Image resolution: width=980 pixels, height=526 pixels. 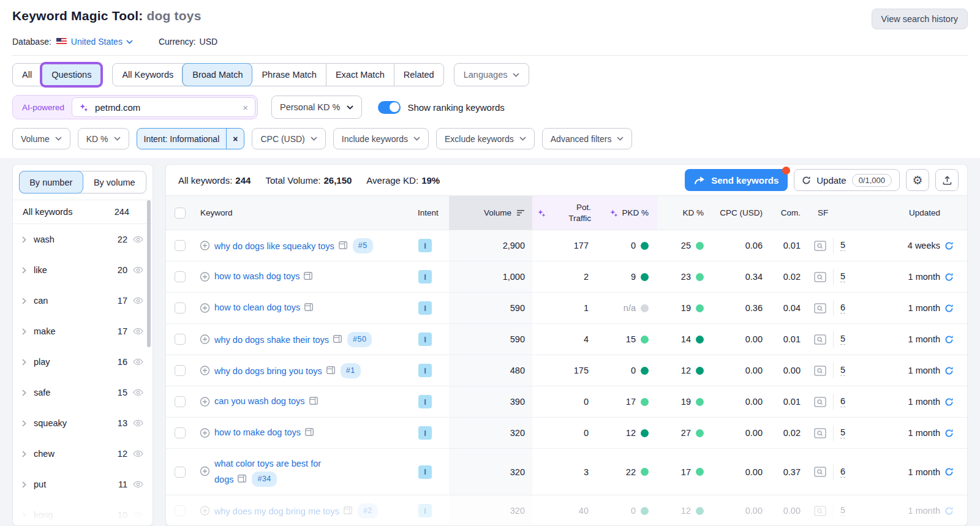 I want to click on column-pkd: PKD %, so click(x=625, y=213).